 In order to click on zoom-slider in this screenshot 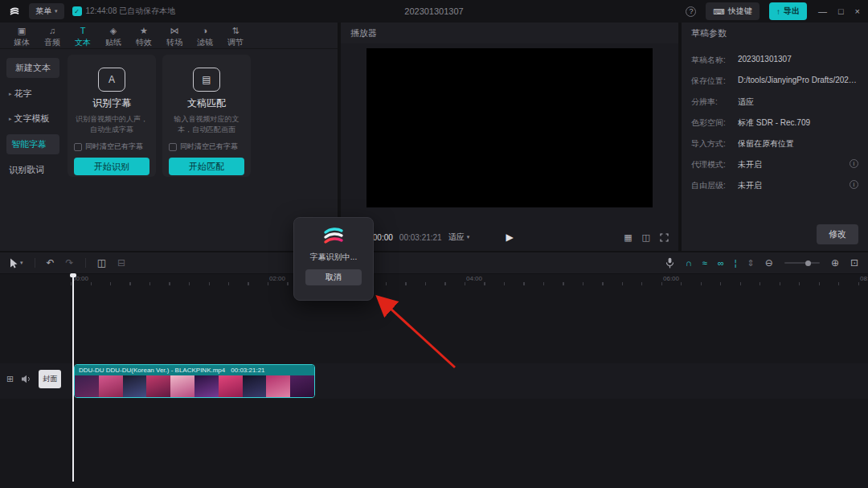, I will do `click(802, 263)`.